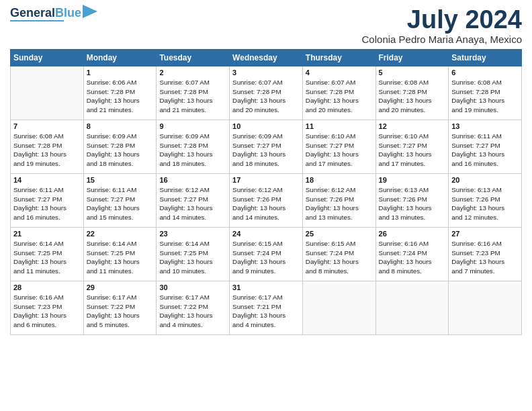 The width and height of the screenshot is (532, 411). Describe the element at coordinates (46, 13) in the screenshot. I see `logo-text: GeneralBlue` at that location.